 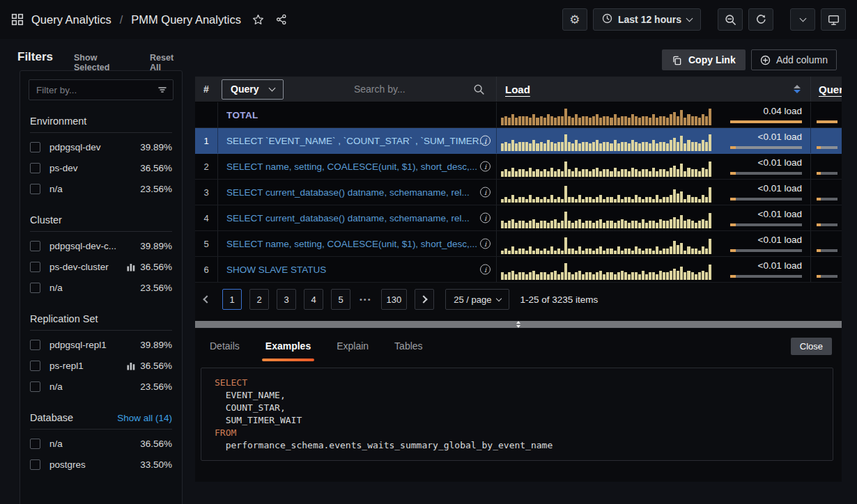 I want to click on page-size-value: 25 / page, so click(x=472, y=299).